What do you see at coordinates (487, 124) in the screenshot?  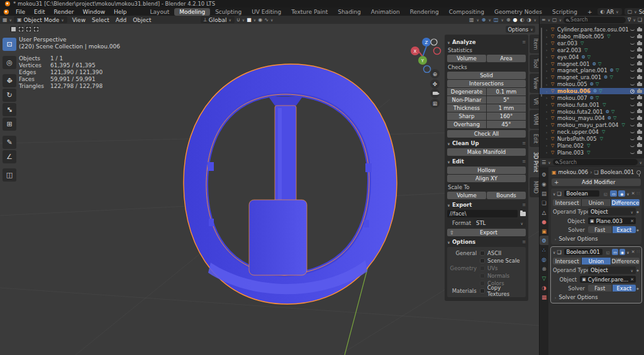 I see `check-row-overhang: Overhang45°` at bounding box center [487, 124].